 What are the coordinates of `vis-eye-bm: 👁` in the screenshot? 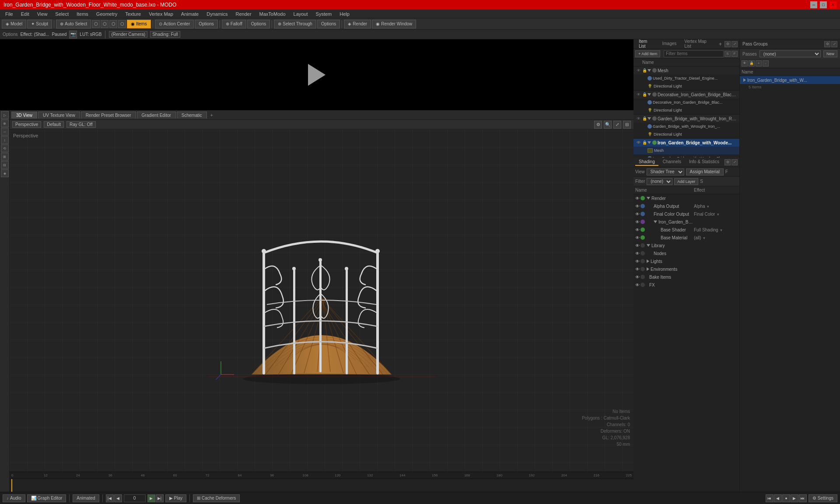 It's located at (638, 238).